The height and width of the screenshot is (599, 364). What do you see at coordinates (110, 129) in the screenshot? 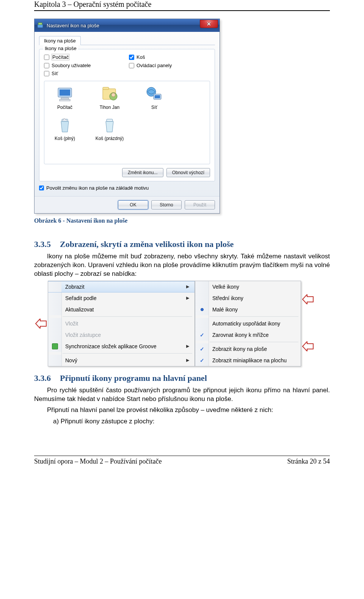
I see `preview-recycle-empty: Koš (prázdný)` at bounding box center [110, 129].